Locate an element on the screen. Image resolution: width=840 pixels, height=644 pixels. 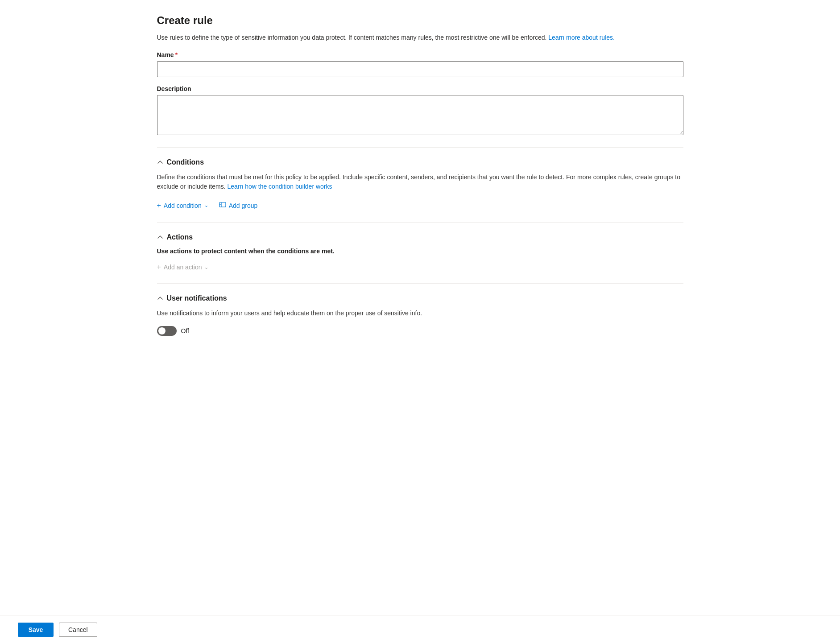
user-notifications-description: Use notifications to inform your users a… is located at coordinates (420, 313).